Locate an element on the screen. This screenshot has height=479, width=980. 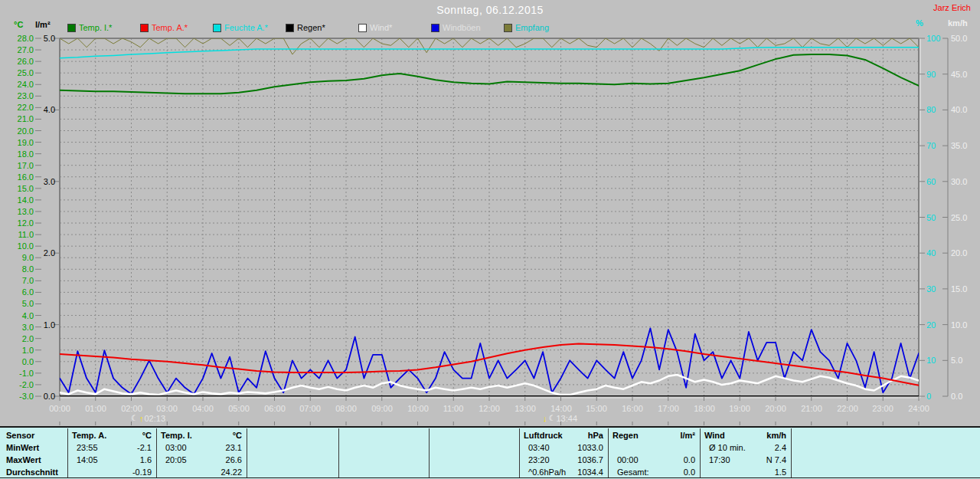
tick-celsius: 23.0 is located at coordinates (19, 96).